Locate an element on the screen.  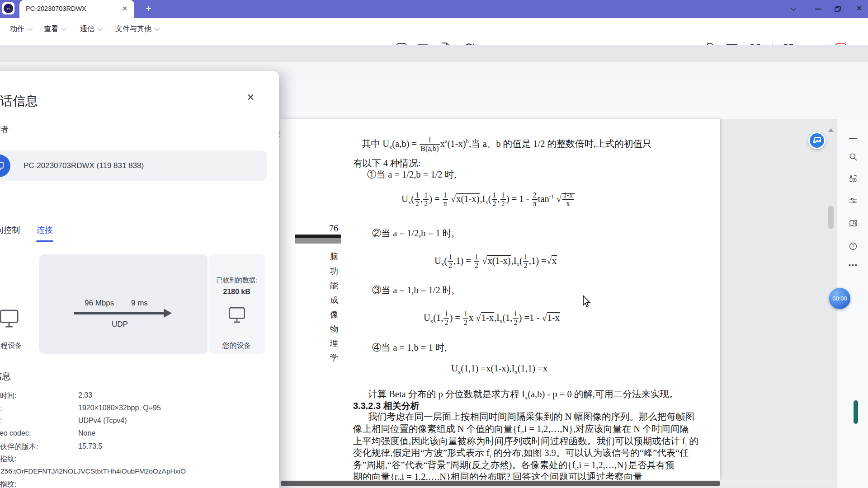
sidebar-more-icon: ••• is located at coordinates (854, 265).